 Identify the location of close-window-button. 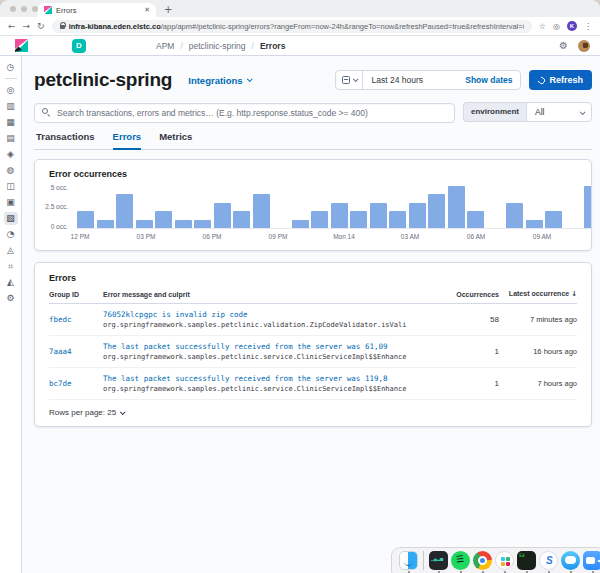
(13, 9).